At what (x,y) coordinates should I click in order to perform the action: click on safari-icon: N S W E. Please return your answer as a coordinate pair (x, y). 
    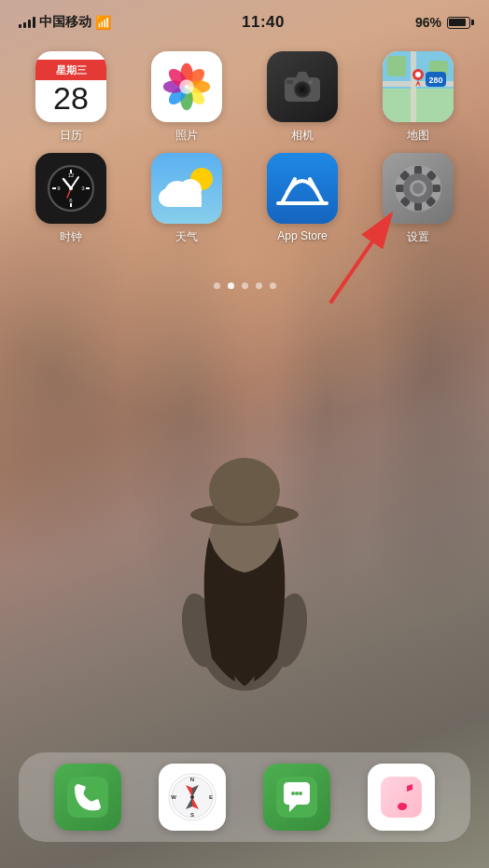
    Looking at the image, I should click on (192, 797).